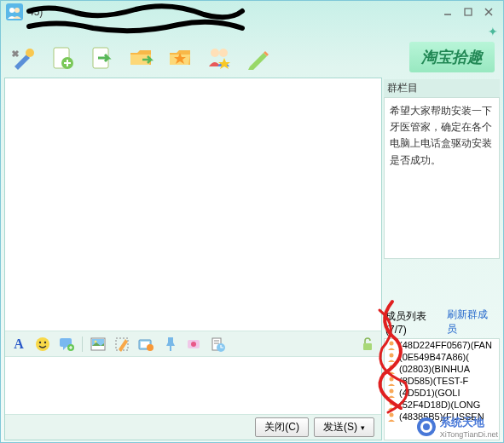  What do you see at coordinates (489, 12) in the screenshot?
I see `close-button` at bounding box center [489, 12].